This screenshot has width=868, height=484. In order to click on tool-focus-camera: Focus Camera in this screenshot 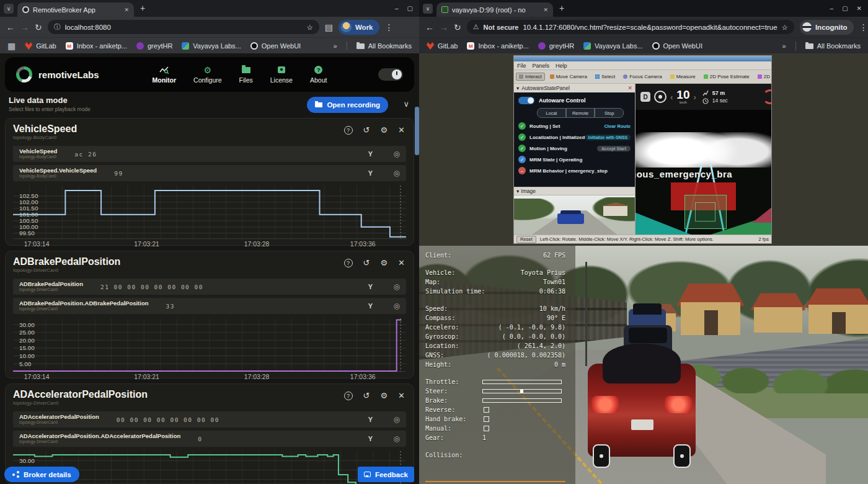, I will do `click(642, 77)`.